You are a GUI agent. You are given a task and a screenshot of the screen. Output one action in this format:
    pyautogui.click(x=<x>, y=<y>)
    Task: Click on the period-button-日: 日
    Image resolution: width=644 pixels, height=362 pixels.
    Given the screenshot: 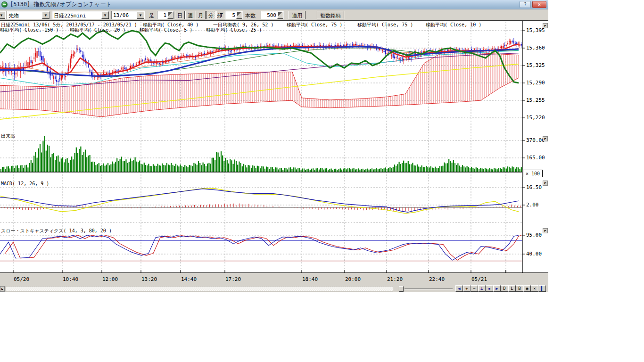 What is the action you would take?
    pyautogui.click(x=180, y=15)
    